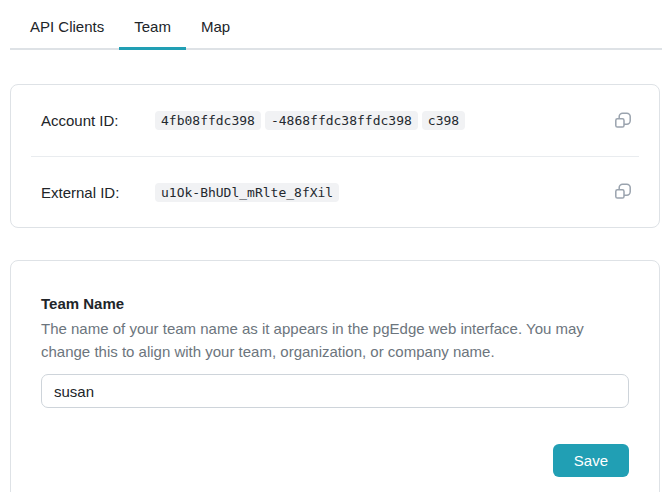 The width and height of the screenshot is (670, 492). What do you see at coordinates (208, 120) in the screenshot?
I see `account-id-segment: 4fb08ffdc398` at bounding box center [208, 120].